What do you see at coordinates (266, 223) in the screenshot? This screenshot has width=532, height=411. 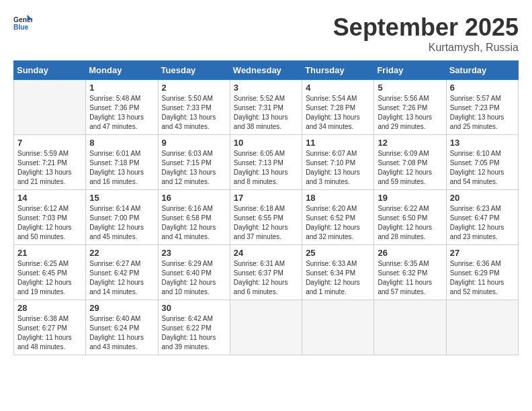 I see `day-info: Sunrise: 6:18 AMSunset: 6:55 PMDaylight:…` at bounding box center [266, 223].